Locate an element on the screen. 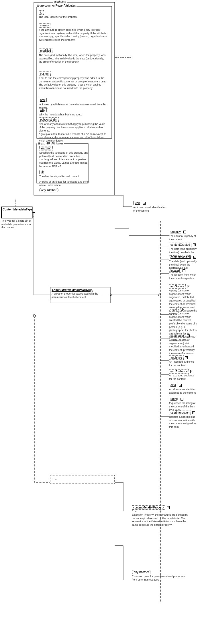 This screenshot has width=200, height=644. content-meta-ext-prop-elem-box: contentMetaExtProperty is located at coordinates (148, 508).